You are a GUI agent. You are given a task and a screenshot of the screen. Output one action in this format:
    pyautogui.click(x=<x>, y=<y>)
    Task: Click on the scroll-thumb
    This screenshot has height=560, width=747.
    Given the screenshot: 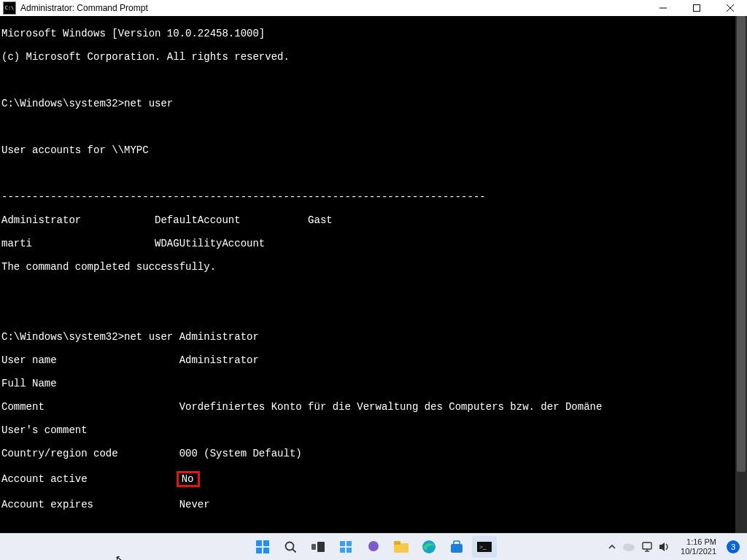 What is the action you would take?
    pyautogui.click(x=741, y=244)
    